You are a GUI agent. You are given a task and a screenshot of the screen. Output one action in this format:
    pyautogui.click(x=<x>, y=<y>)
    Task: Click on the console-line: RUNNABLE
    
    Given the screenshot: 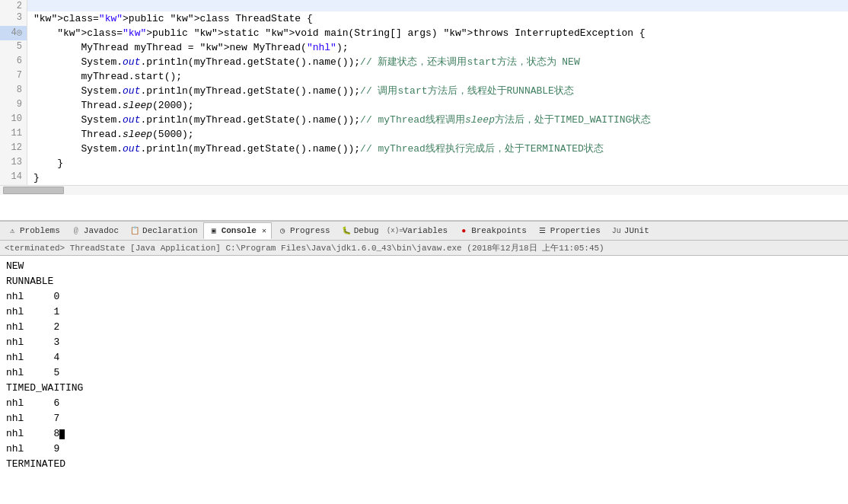 What is the action you would take?
    pyautogui.click(x=424, y=282)
    